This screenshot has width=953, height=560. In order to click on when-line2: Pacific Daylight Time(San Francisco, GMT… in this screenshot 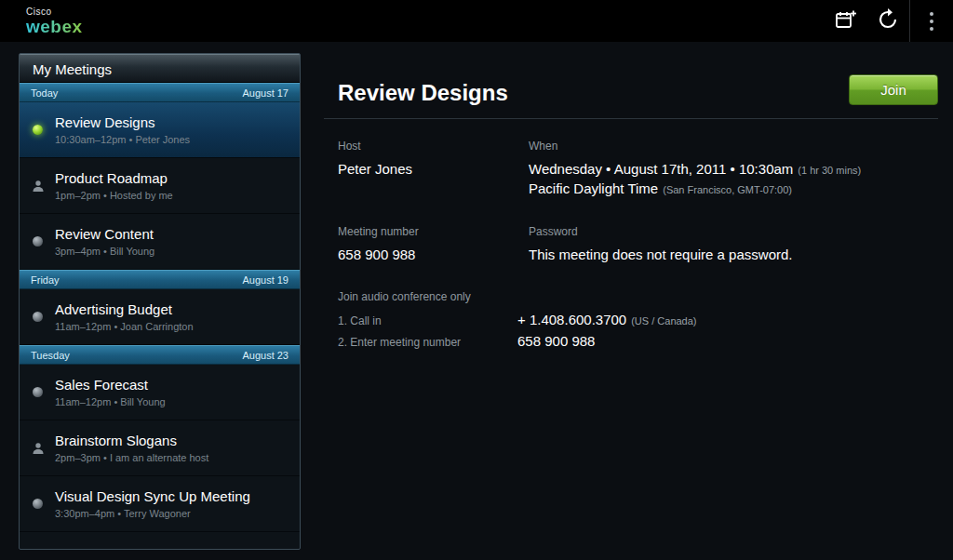, I will do `click(732, 190)`.